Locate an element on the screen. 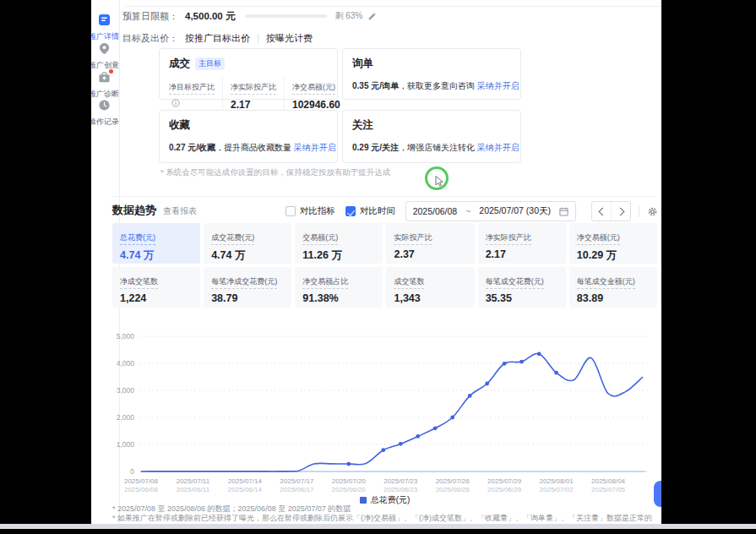 The image size is (756, 534). svg-text: 2025/06/14 is located at coordinates (245, 490).